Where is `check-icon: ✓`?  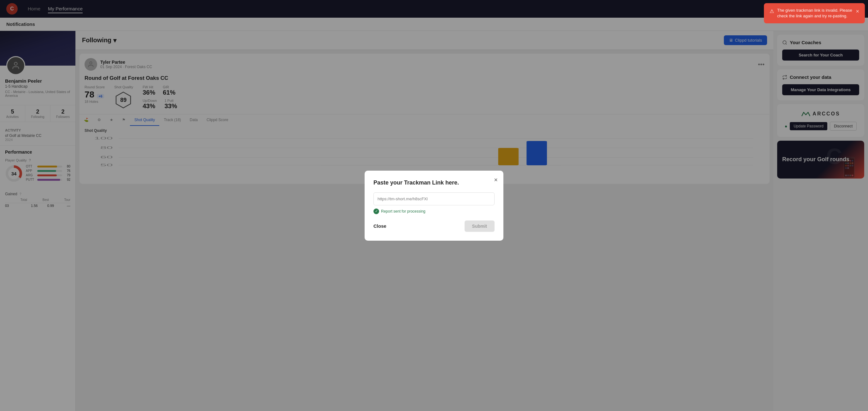 check-icon: ✓ is located at coordinates (376, 212).